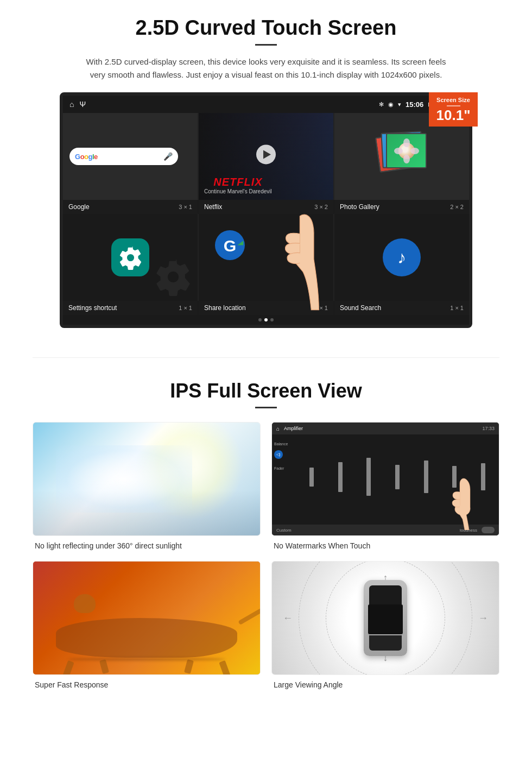 Image resolution: width=532 pixels, height=757 pixels. I want to click on sound-cell-inner: ♪, so click(402, 257).